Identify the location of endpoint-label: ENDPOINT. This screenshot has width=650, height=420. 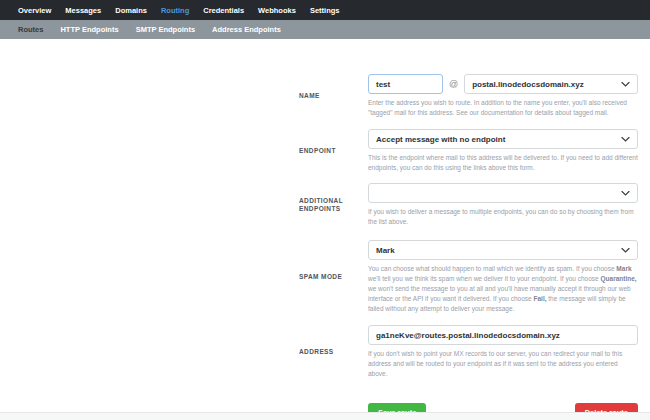
(334, 151).